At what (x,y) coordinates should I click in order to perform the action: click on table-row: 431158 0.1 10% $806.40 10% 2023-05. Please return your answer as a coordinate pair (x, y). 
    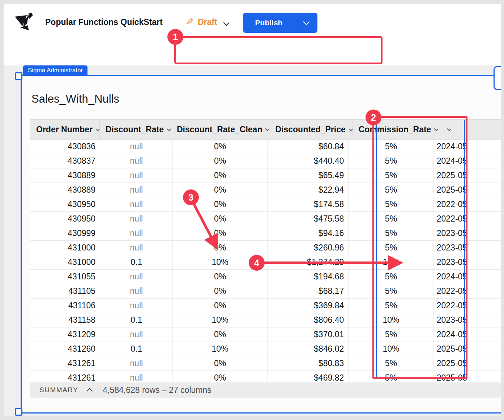
    Looking at the image, I should click on (265, 320).